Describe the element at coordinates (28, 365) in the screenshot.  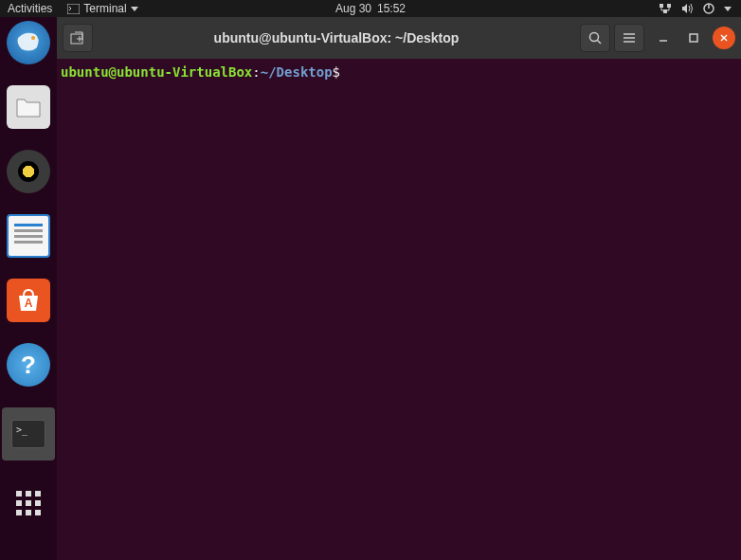
I see `dock-help-icon: ?` at that location.